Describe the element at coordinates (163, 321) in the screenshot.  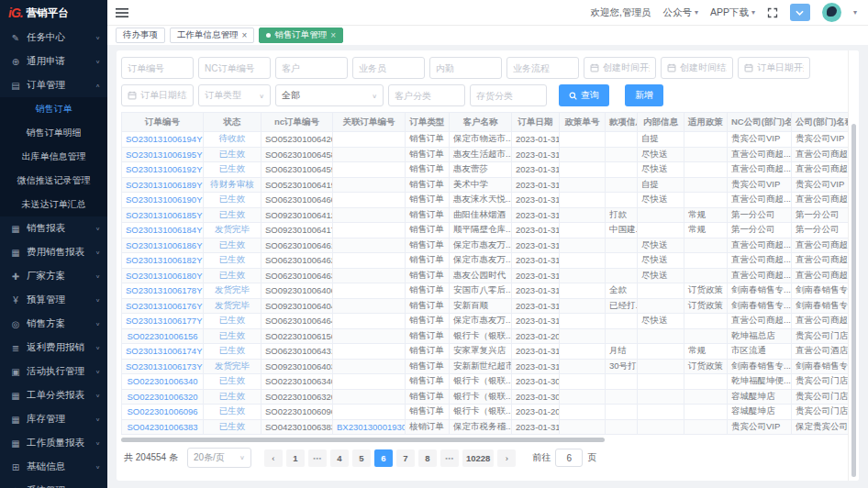
I see `order-link-cell: SO230131006177Y` at that location.